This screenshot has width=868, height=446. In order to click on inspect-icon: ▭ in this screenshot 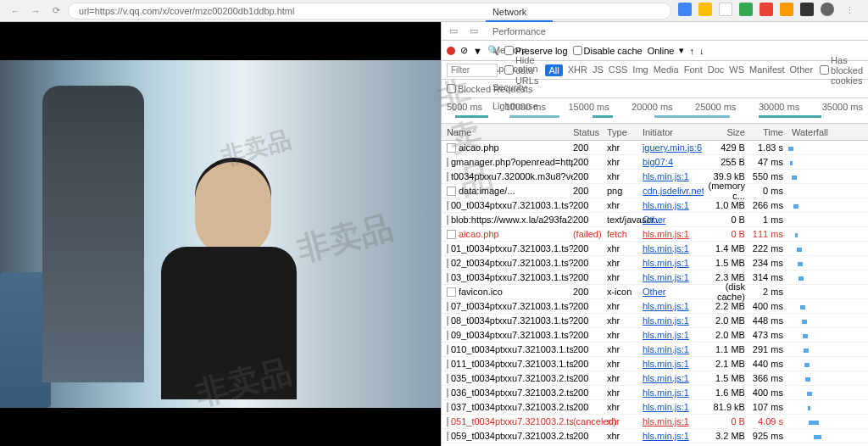, I will do `click(453, 31)`.